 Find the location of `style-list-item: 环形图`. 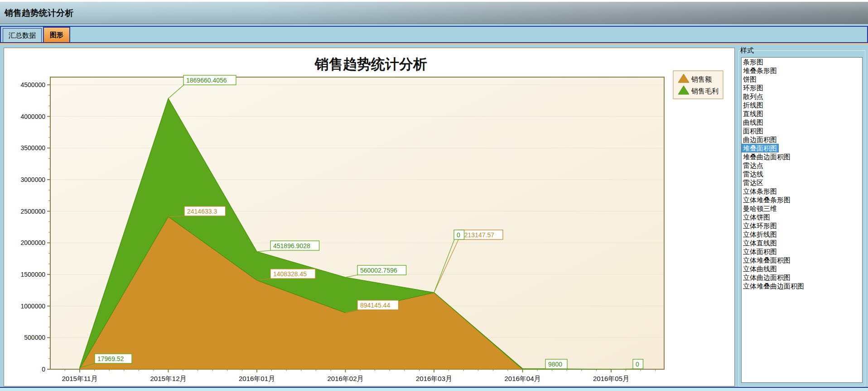

style-list-item: 环形图 is located at coordinates (802, 88).